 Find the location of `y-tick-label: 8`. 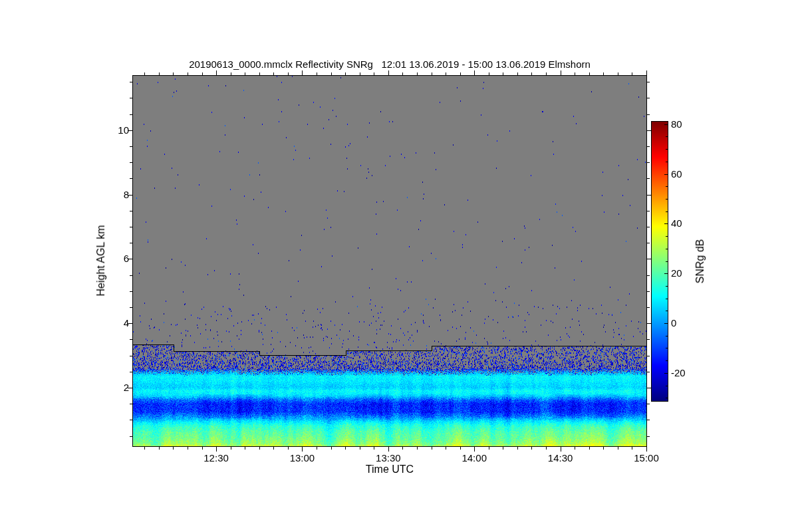

y-tick-label: 8 is located at coordinates (114, 194).